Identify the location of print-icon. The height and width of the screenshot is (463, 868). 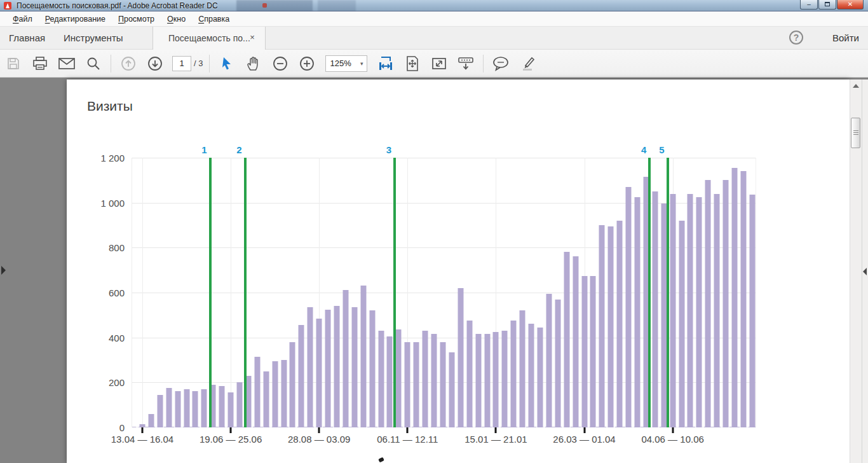
(40, 64).